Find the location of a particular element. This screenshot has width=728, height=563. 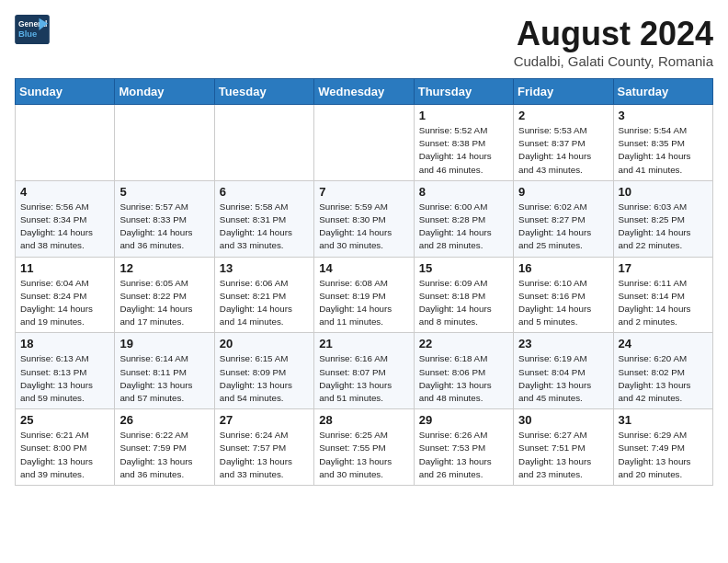

calendar-cell: 4Sunrise: 5:56 AM Sunset: 8:34 PM Daylig… is located at coordinates (65, 219).